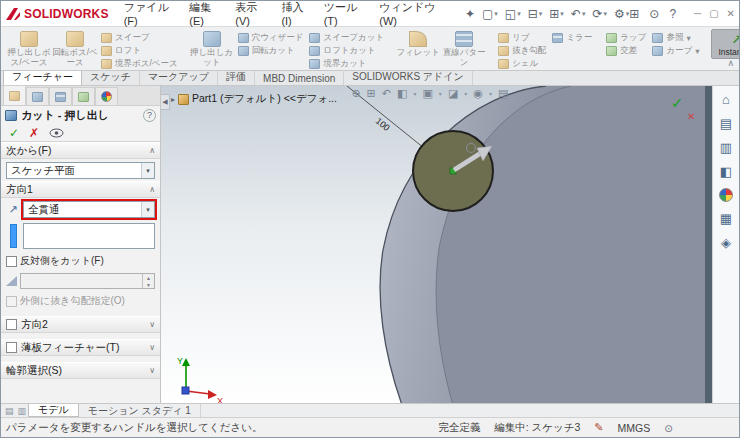 Image resolution: width=740 pixels, height=438 pixels. What do you see at coordinates (672, 14) in the screenshot?
I see `help-icon: ?` at bounding box center [672, 14].